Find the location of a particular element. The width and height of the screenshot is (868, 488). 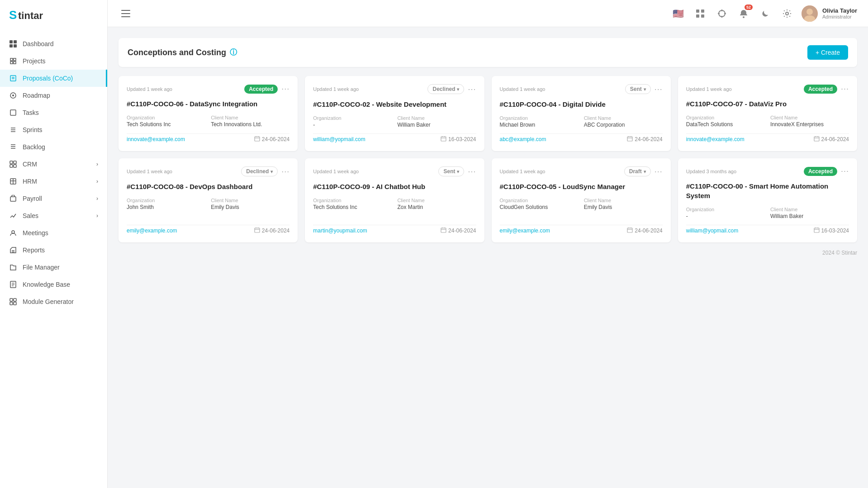

page-header: Conceptions and Costing ⓘ + Create is located at coordinates (488, 52).